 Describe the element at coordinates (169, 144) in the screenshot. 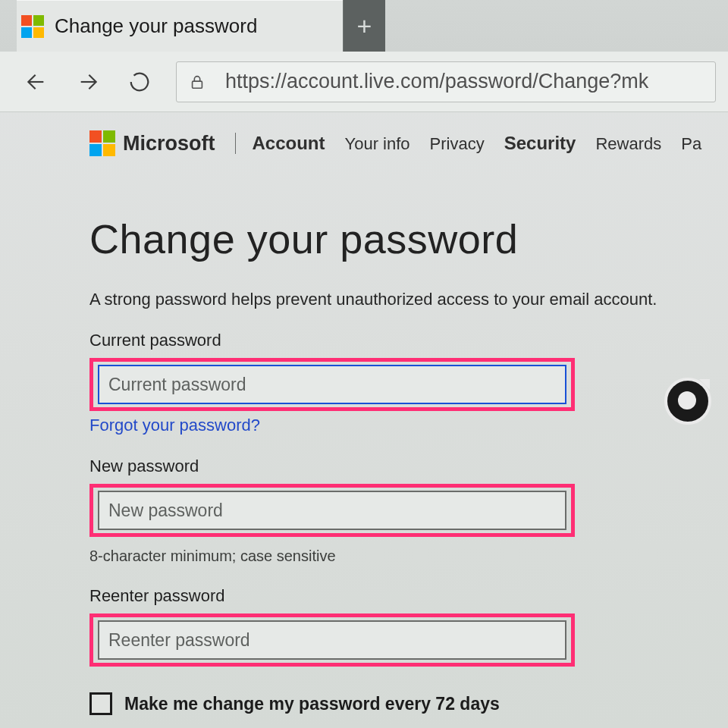

I see `brand-text: Microsoft` at that location.